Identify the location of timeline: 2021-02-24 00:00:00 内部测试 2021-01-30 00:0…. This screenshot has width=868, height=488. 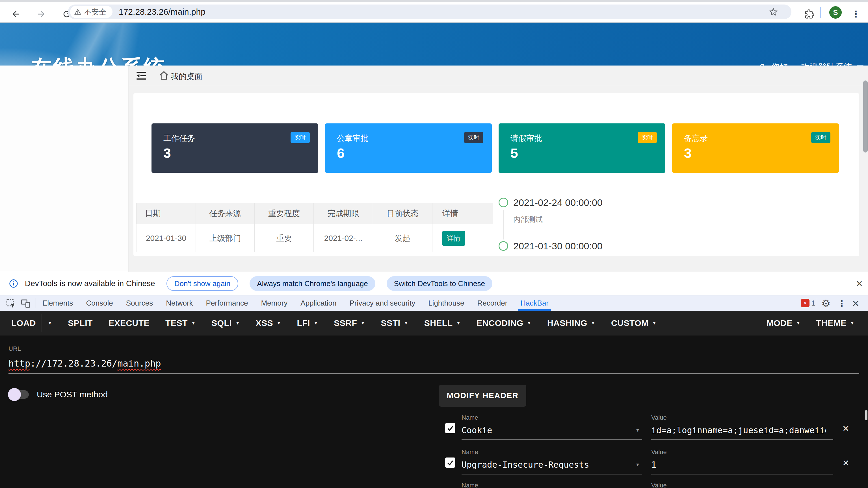
(606, 225).